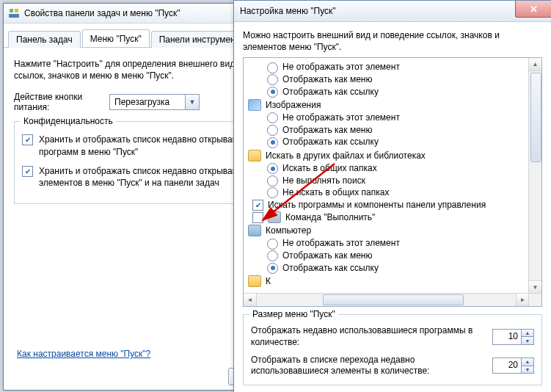 This screenshot has width=551, height=392. I want to click on scroll-corner, so click(535, 300).